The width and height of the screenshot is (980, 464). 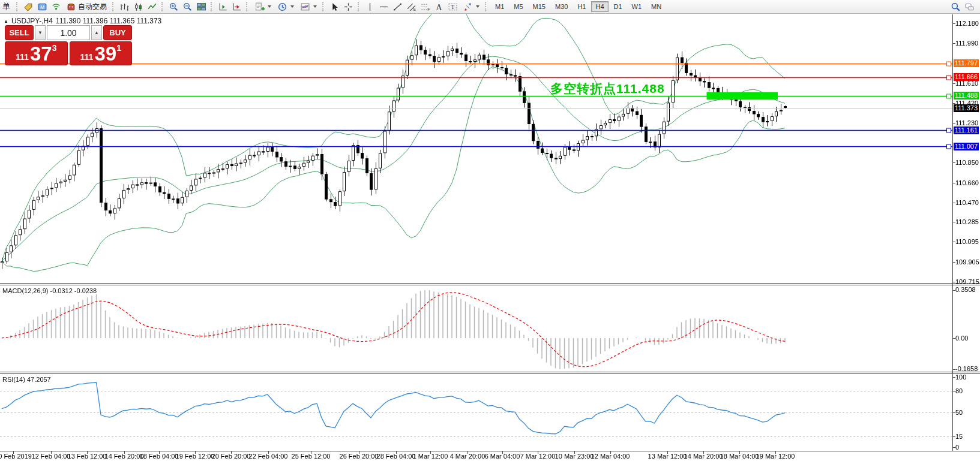 What do you see at coordinates (453, 7) in the screenshot?
I see `svg-text: T` at bounding box center [453, 7].